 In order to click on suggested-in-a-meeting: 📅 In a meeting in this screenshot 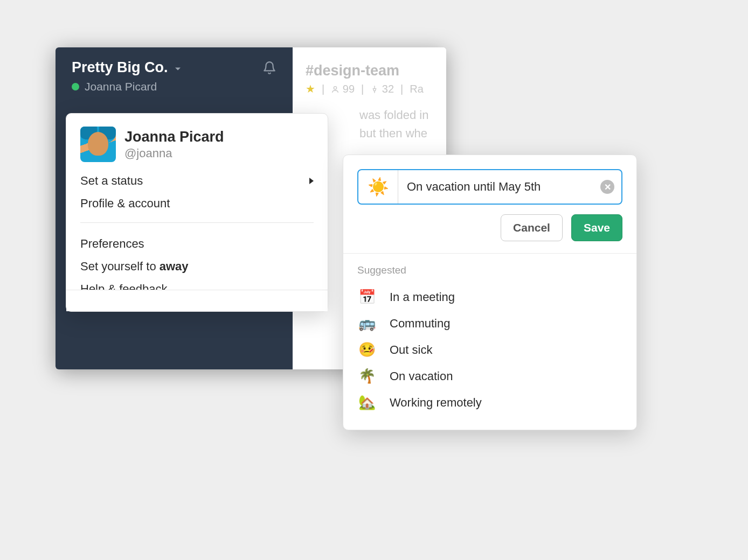, I will do `click(490, 297)`.